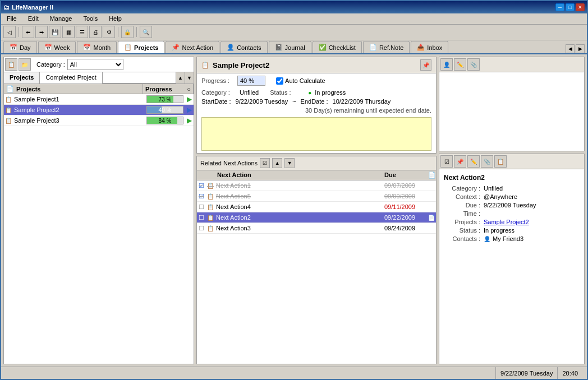 The height and width of the screenshot is (380, 588). Describe the element at coordinates (580, 49) in the screenshot. I see `tab-next-button: ▶` at that location.